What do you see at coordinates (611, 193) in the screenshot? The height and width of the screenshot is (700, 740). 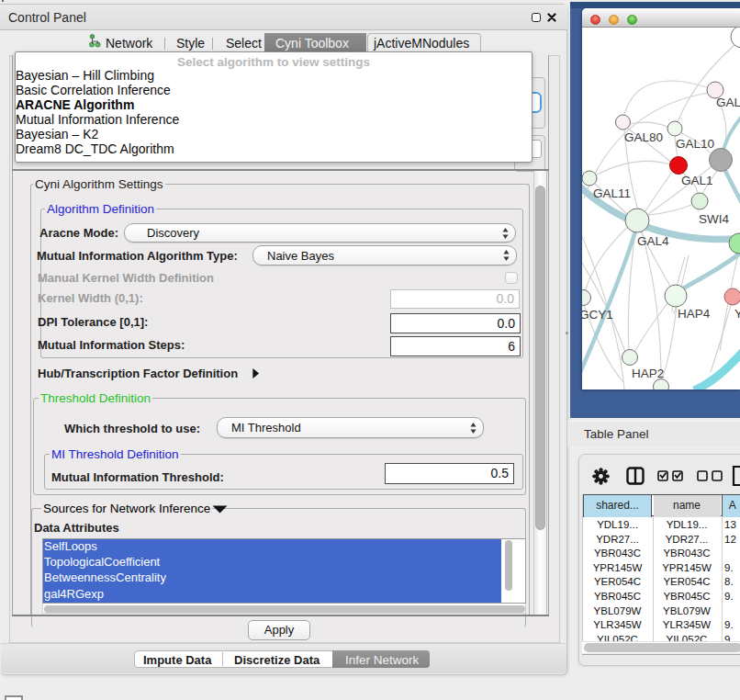 I see `svg-text: GAL11` at bounding box center [611, 193].